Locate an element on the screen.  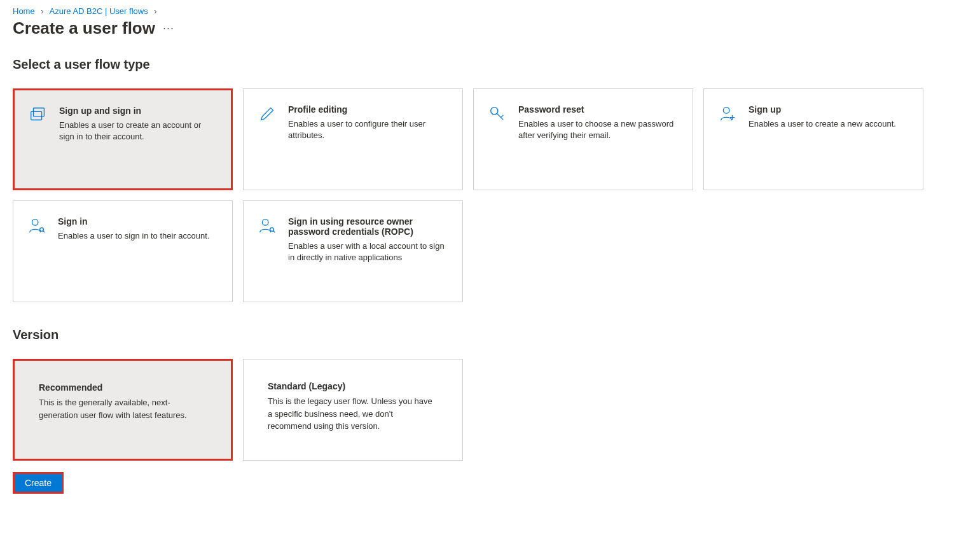
card-title: Sign in is located at coordinates (138, 221).